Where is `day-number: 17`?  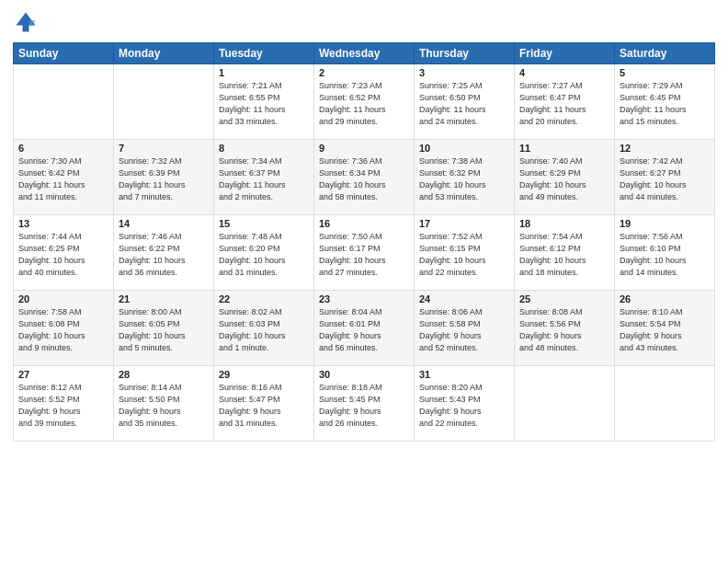
day-number: 17 is located at coordinates (464, 224).